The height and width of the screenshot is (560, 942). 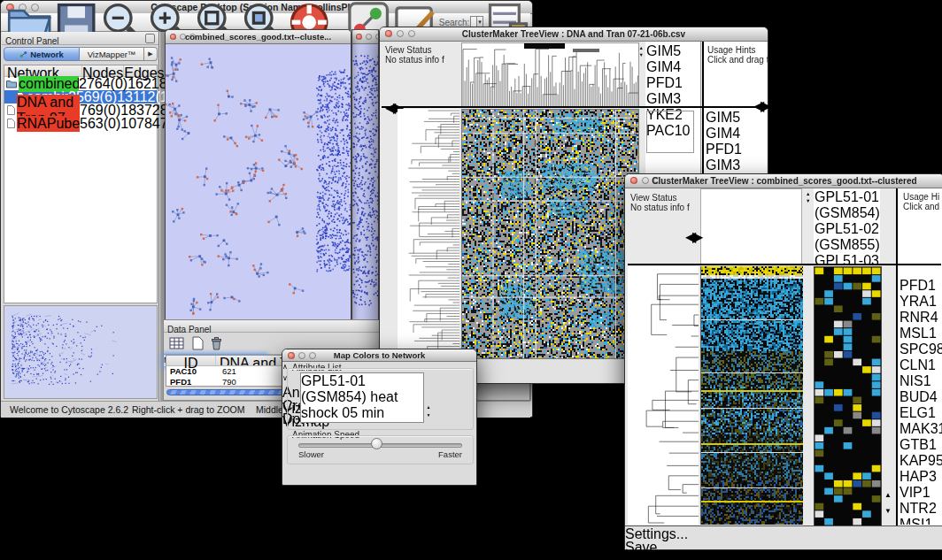 What do you see at coordinates (81, 124) in the screenshot?
I see `network-row-rnapuber: RNAPuberNov2+ 563(0) 107847(0)` at bounding box center [81, 124].